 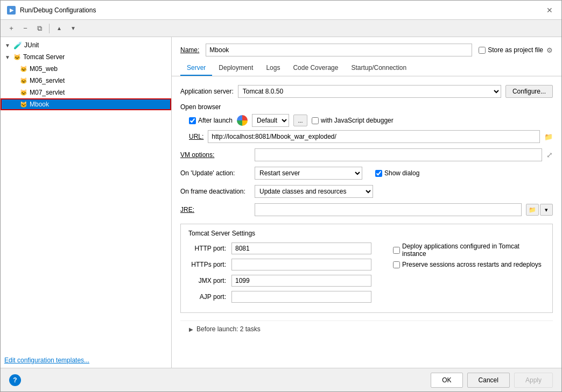 I want to click on footer-right: OK Cancel Apply, so click(x=492, y=380).